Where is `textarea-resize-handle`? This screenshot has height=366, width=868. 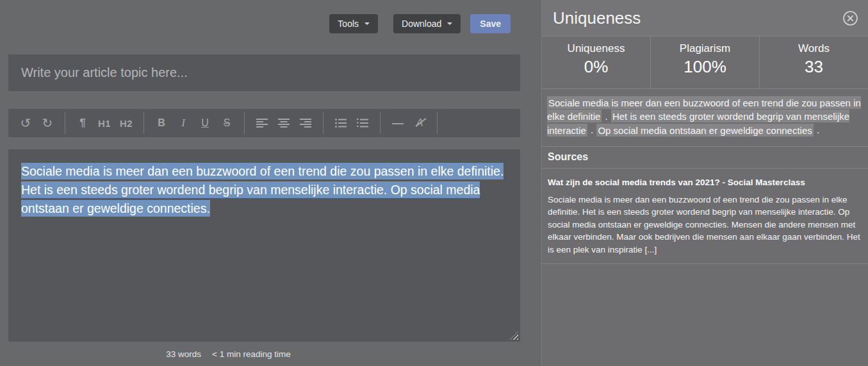
textarea-resize-handle is located at coordinates (514, 336).